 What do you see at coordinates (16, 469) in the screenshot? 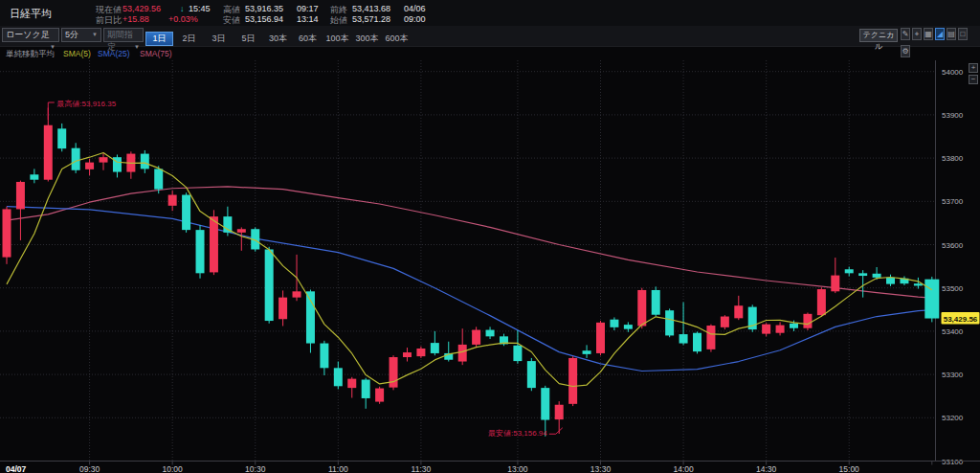
I see `date-label: 04/07` at bounding box center [16, 469].